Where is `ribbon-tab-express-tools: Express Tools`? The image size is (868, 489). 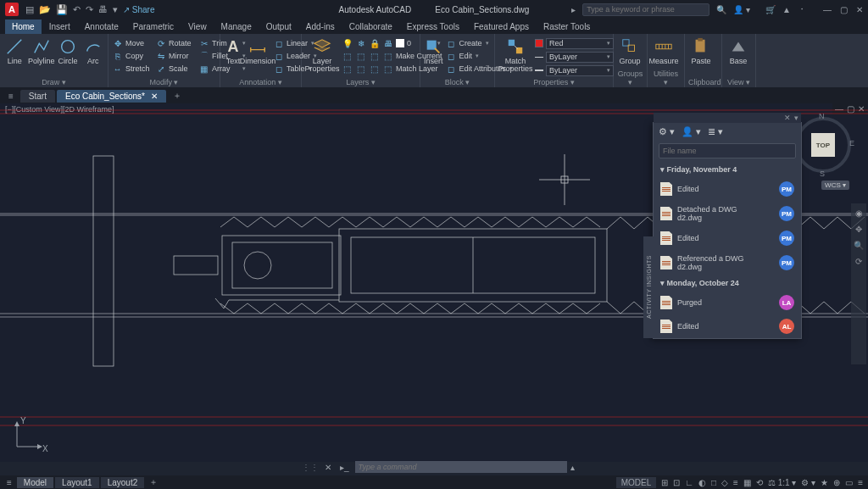
ribbon-tab-express-tools: Express Tools is located at coordinates (433, 27).